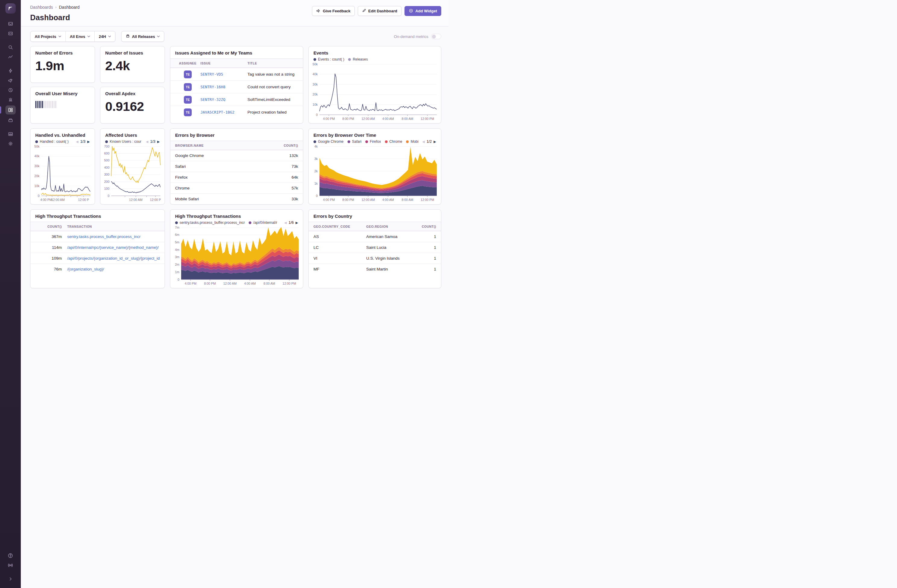  Describe the element at coordinates (11, 33) in the screenshot. I see `sidebar-item-projects` at that location.